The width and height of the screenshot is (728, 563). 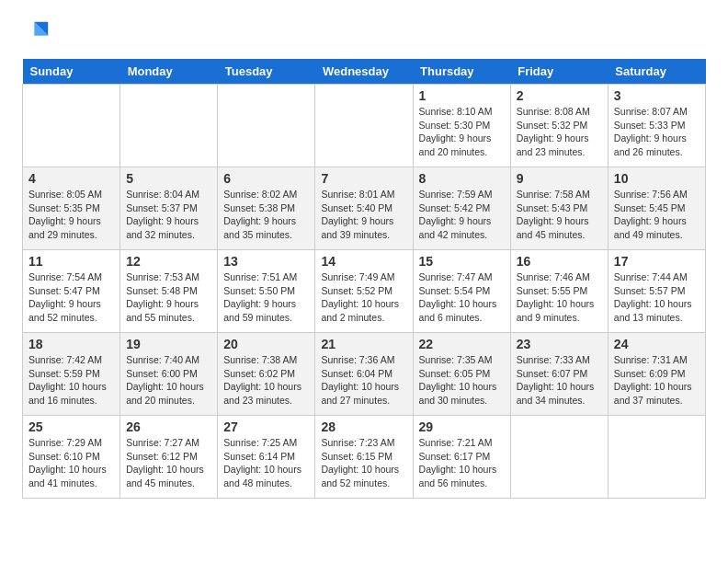 I want to click on header-cell-tuesday: Tuesday, so click(x=267, y=72).